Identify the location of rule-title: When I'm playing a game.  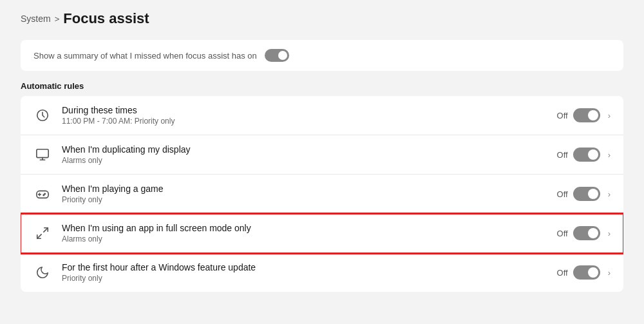
(304, 189).